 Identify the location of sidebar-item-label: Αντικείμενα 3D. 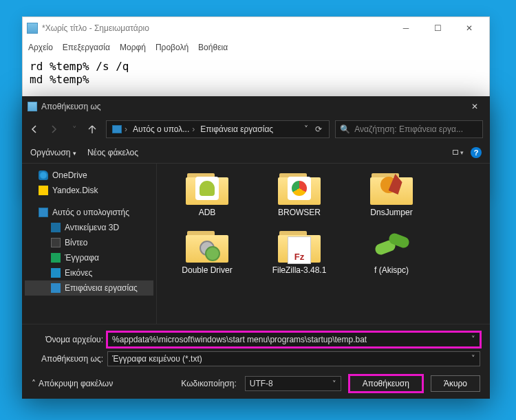
(92, 228).